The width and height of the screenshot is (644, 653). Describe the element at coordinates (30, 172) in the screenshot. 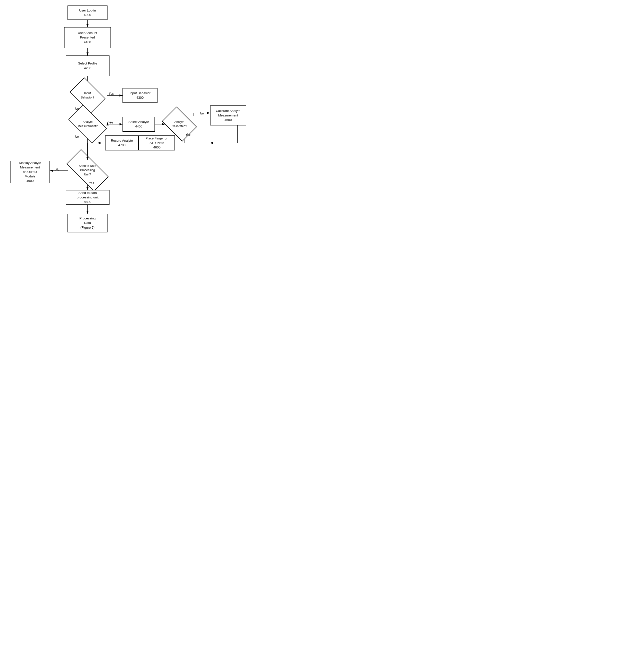

I see `display-analyte-box: Display Analyte Measurement on Output Mo…` at that location.